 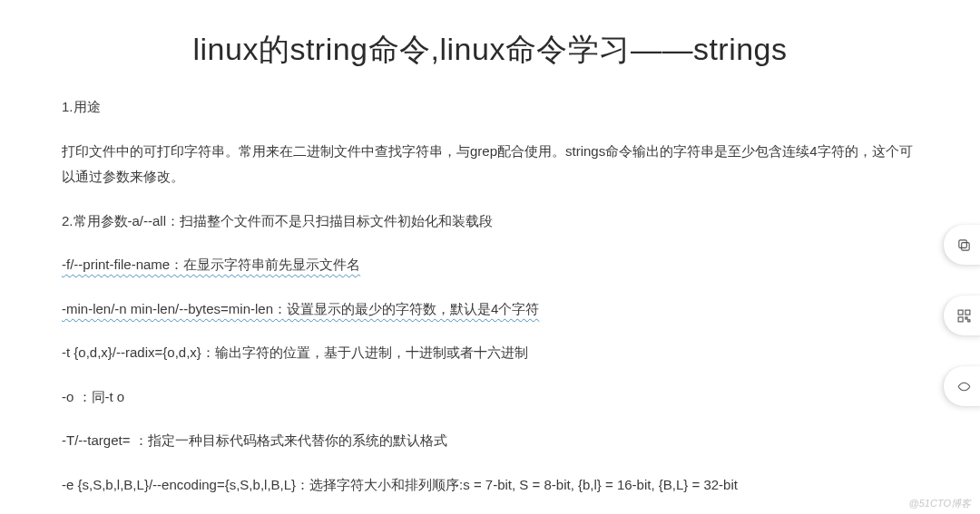 I want to click on qr-button, so click(x=962, y=315).